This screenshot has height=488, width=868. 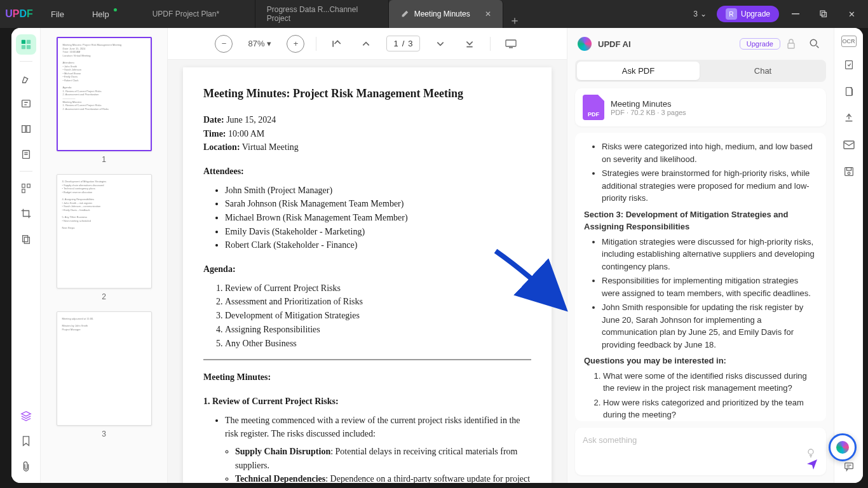 I want to click on ai-header: UPDF AI Upgrade, so click(x=700, y=44).